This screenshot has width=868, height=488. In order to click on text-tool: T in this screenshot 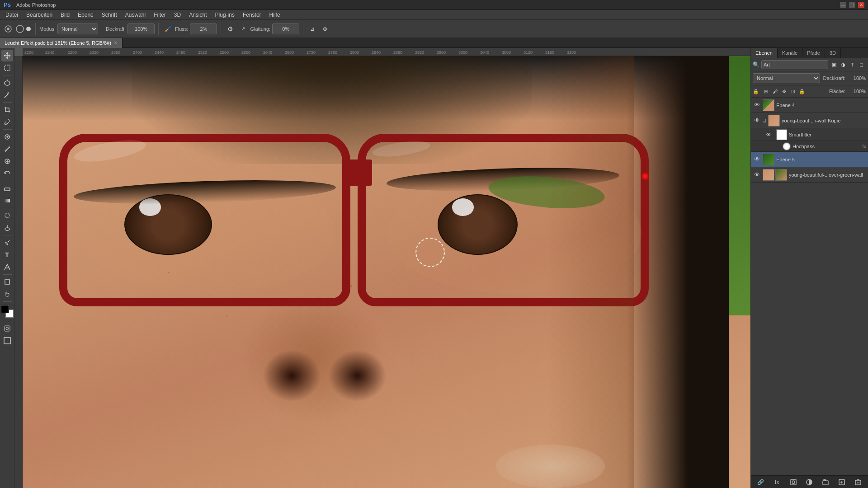, I will do `click(7, 255)`.